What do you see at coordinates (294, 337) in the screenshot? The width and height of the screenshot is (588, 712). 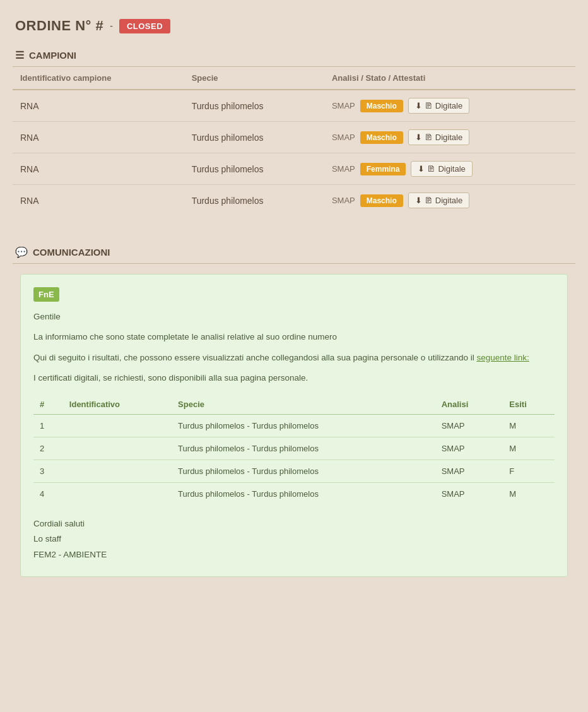 I see `email-body1: La informiamo che sono state completate …` at bounding box center [294, 337].